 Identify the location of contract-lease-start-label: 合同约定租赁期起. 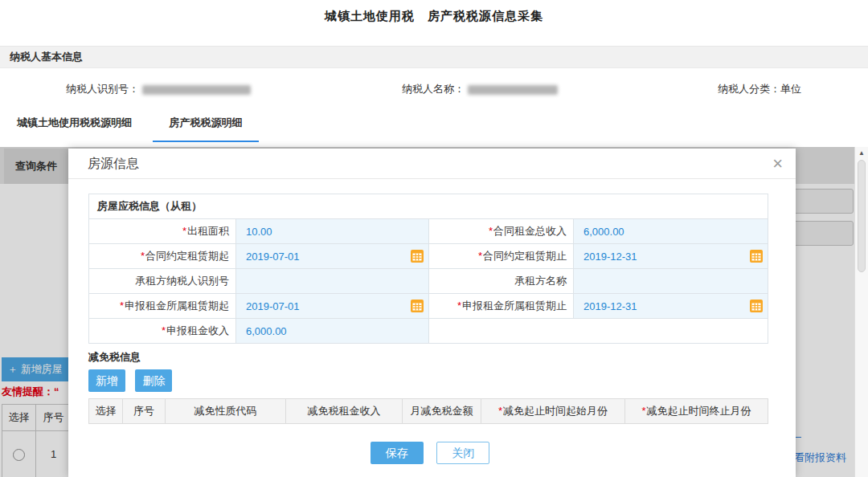
(187, 255).